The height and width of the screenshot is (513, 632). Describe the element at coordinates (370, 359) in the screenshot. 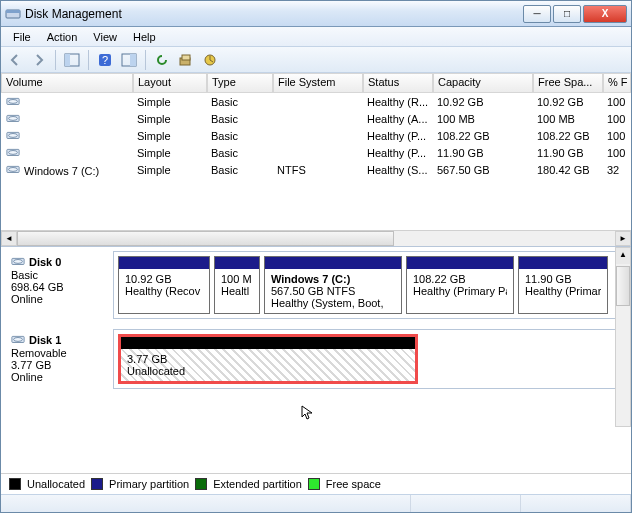

I see `disk-volumes: 3.77 GBUnallocated` at that location.